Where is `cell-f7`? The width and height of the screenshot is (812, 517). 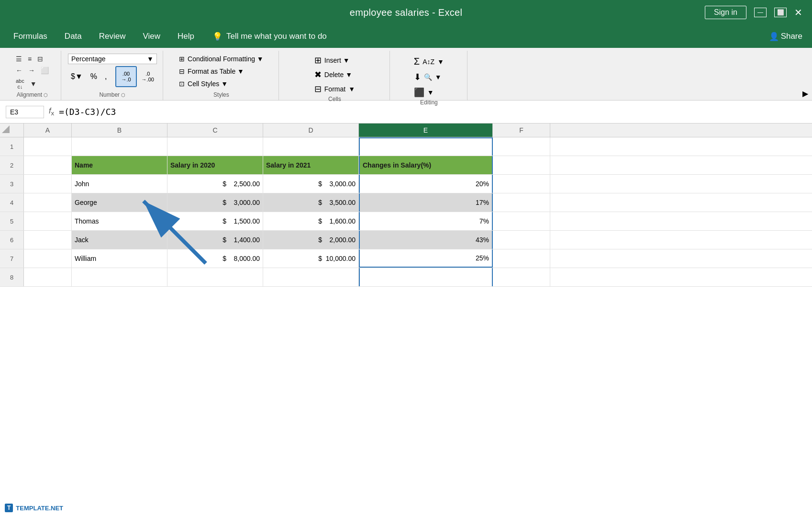
cell-f7 is located at coordinates (522, 258).